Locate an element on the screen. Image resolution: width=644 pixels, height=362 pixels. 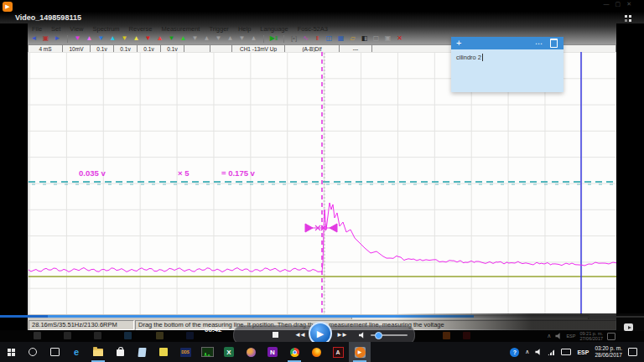
taskbar-file-explorer-icon is located at coordinates (98, 352).